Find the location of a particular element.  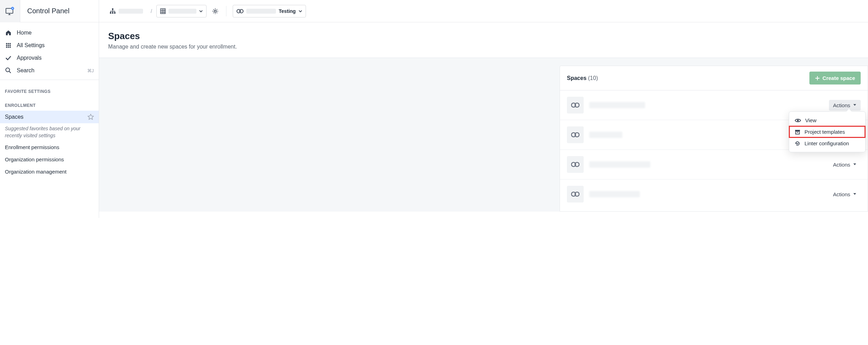

create-space-button: Create space is located at coordinates (835, 78).